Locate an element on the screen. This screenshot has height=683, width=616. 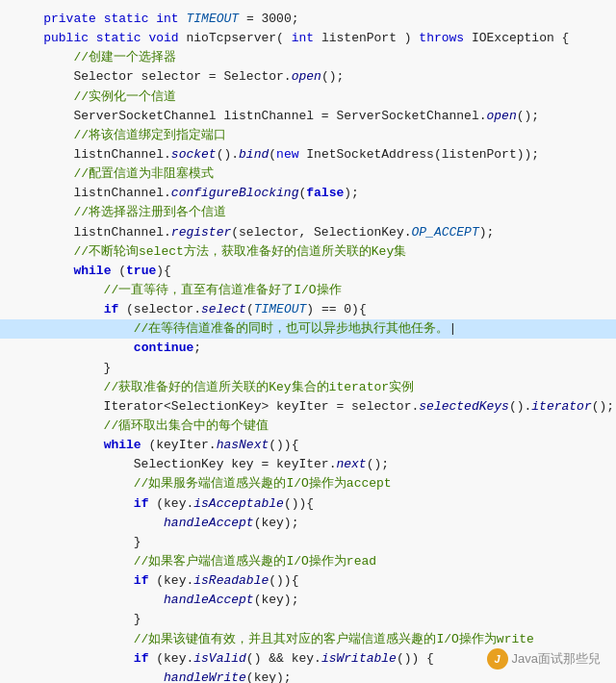
code-line: //如果服务端信道感兴趣的I/O操作为accept is located at coordinates (310, 484).